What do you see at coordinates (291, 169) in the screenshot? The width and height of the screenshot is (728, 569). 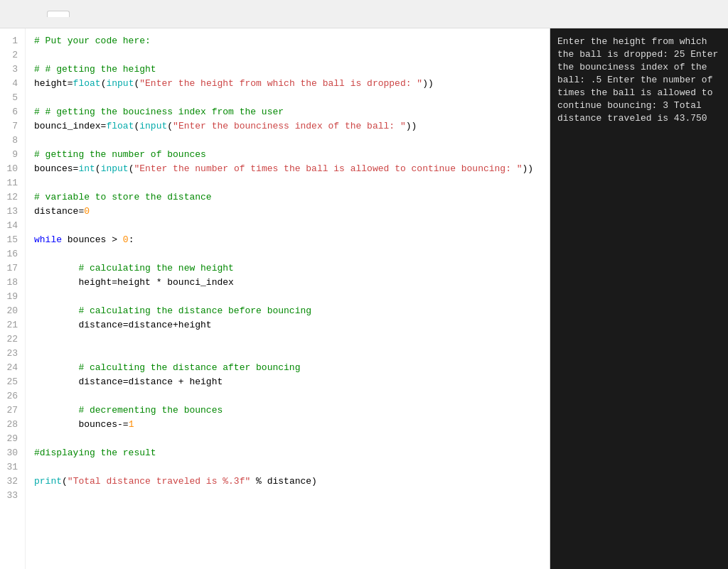 I see `code-line: bounces=int(input("Enter the number of t…` at bounding box center [291, 169].